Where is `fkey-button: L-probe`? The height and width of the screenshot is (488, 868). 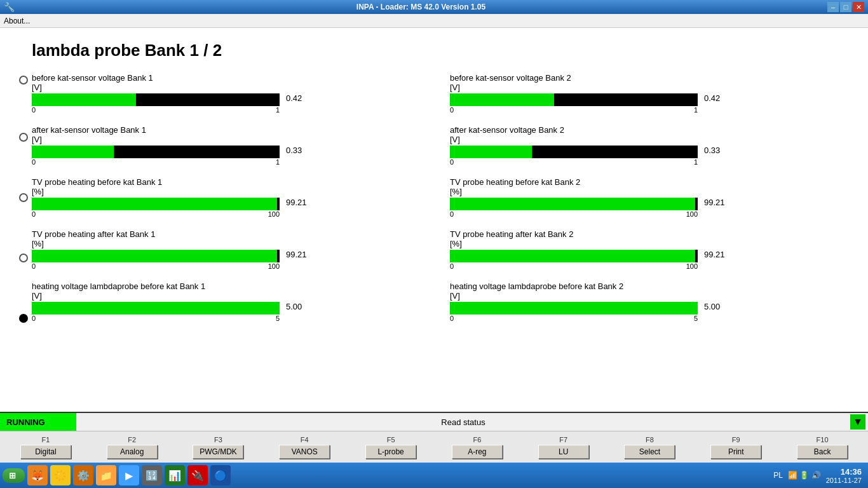 fkey-button: L-probe is located at coordinates (391, 452).